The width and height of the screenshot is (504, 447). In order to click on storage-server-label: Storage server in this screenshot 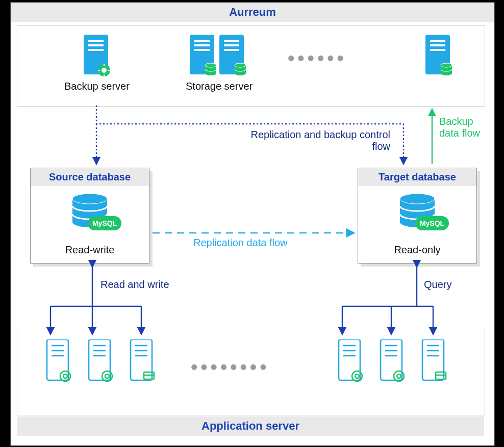, I will do `click(219, 87)`.